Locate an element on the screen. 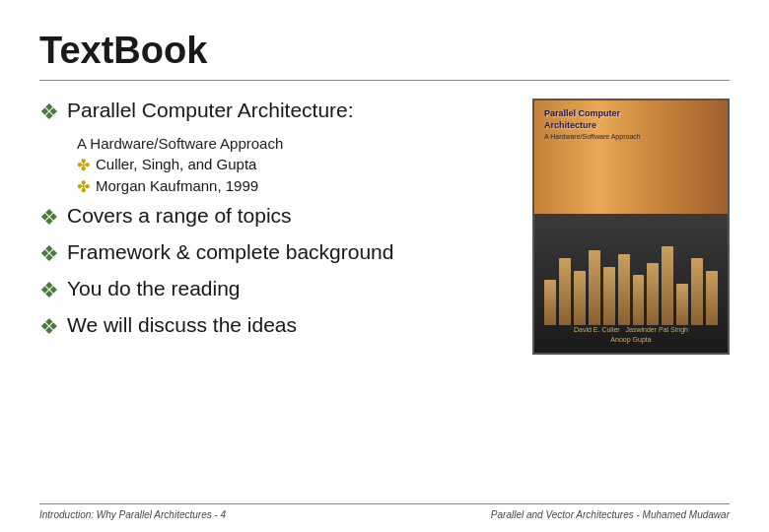 Image resolution: width=769 pixels, height=532 pixels. slide-title: TextBook is located at coordinates (384, 51).